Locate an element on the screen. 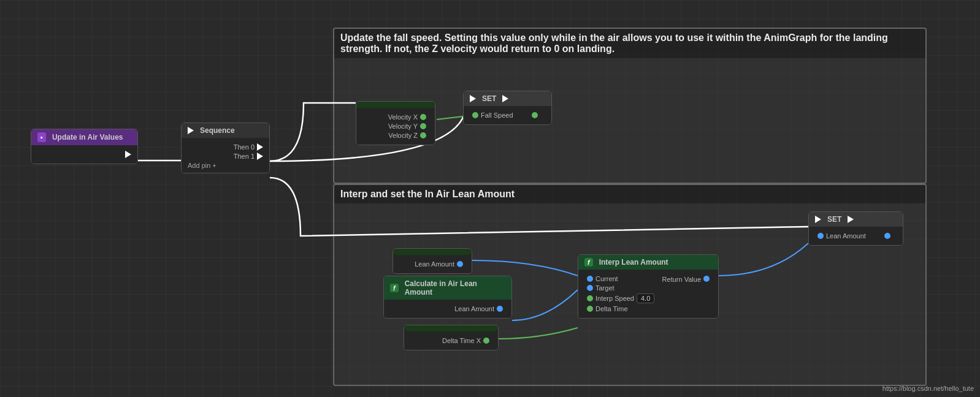 The image size is (980, 397). set-lean-row: Lean Amount is located at coordinates (856, 236).